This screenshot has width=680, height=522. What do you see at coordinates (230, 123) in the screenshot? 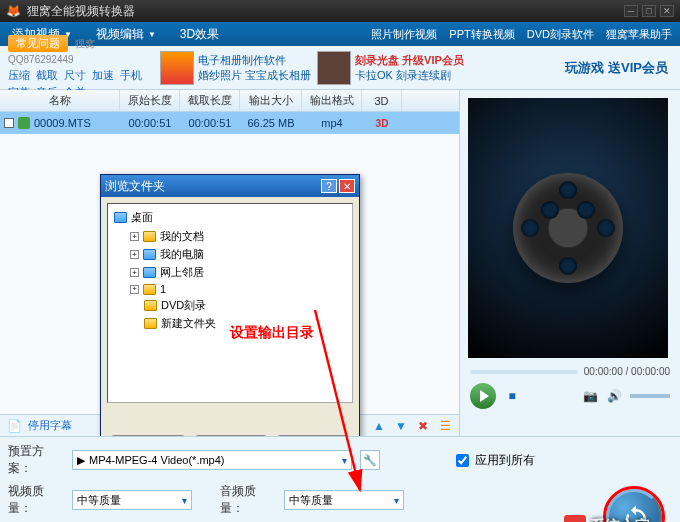
I see `file-row: 00009.MTS 00:00:51 00:00:51 66.25 MB mp4…` at bounding box center [230, 123].